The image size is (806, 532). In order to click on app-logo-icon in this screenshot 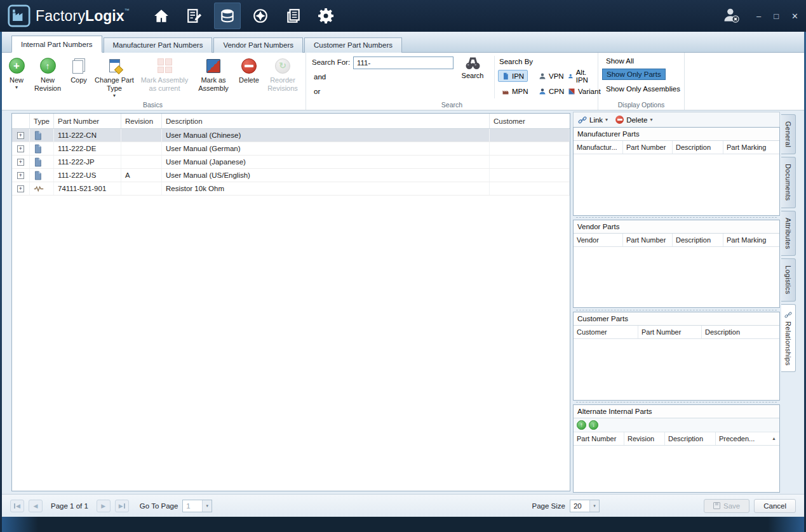, I will do `click(19, 16)`.